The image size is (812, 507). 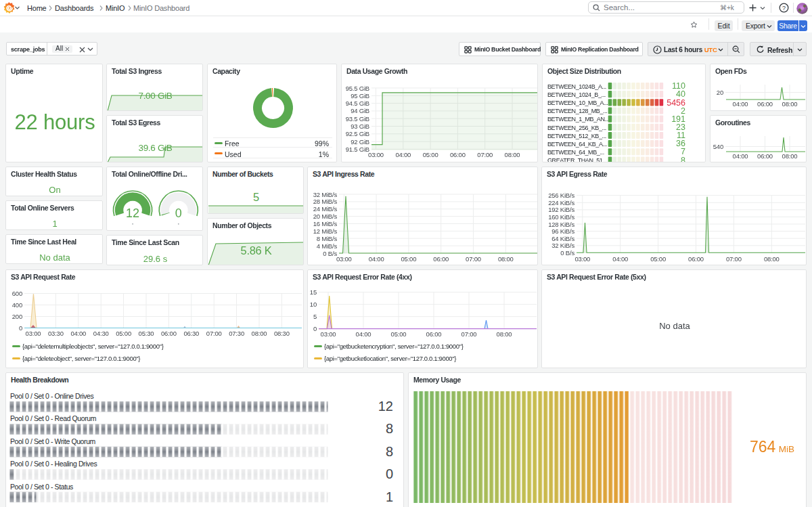 I want to click on svg-text: 04:30, so click(x=102, y=333).